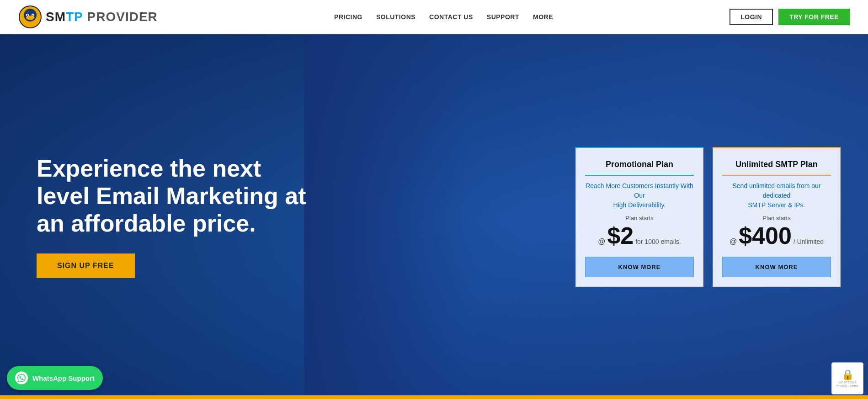  What do you see at coordinates (639, 196) in the screenshot?
I see `promo-card-desc: Reach More Customers Instantly With Our …` at bounding box center [639, 196].